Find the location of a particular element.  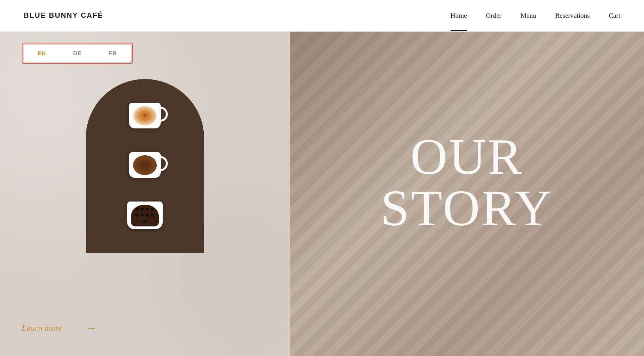

lang-btn-fr: FR is located at coordinates (113, 53).